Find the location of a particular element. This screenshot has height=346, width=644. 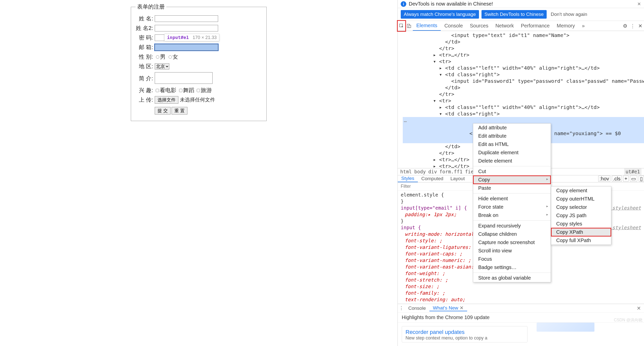

dont-show-button: Don't show again is located at coordinates (569, 14).